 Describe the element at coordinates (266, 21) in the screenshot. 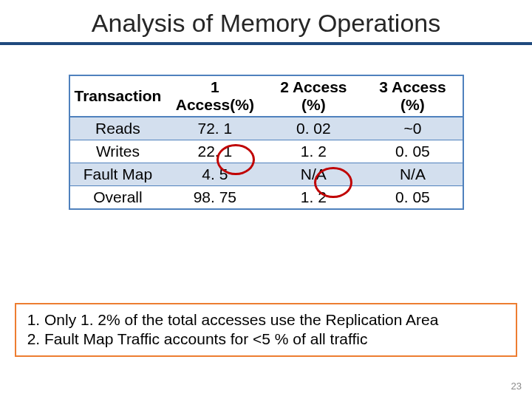

I see `slide-title: Analysis of Memory Operations` at that location.